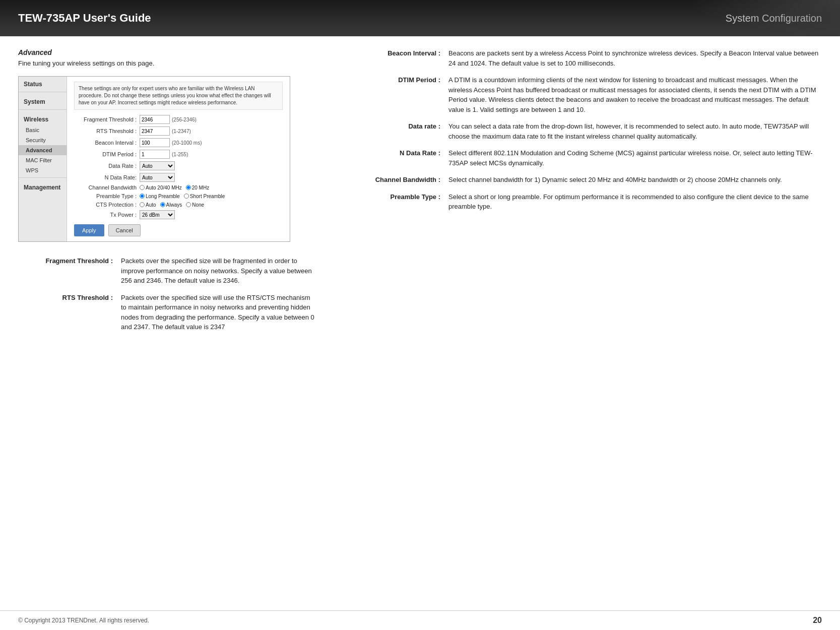 The image size is (840, 630). Describe the element at coordinates (634, 161) in the screenshot. I see `desc-n-data-rate-text: Select different 802.11N Modulation and …` at that location.